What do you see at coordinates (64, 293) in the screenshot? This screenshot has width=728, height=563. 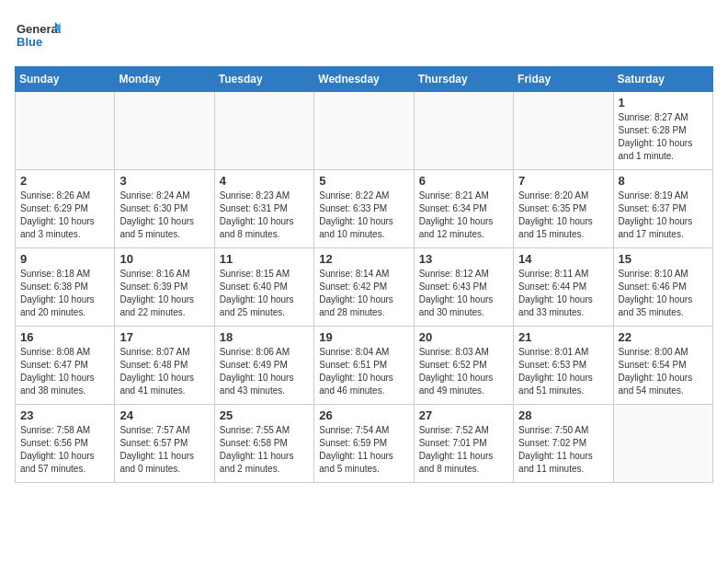 I see `day-info: Sunrise: 8:18 AM Sunset: 6:38 PM Dayligh…` at bounding box center [64, 293].